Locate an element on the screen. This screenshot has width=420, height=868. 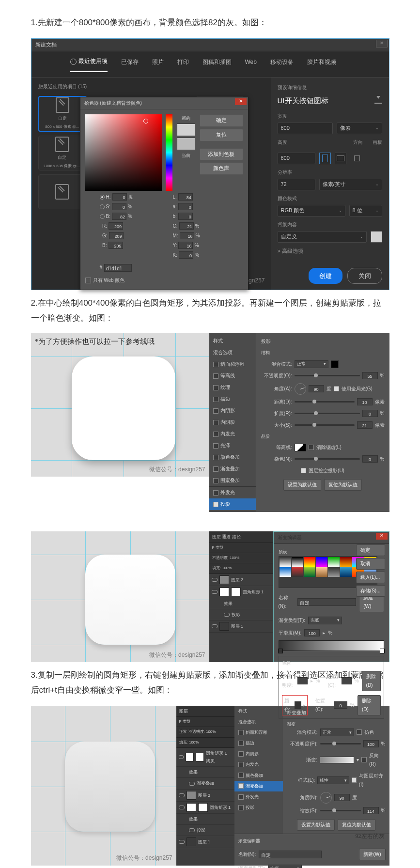
contour-picker is located at coordinates (300, 448).